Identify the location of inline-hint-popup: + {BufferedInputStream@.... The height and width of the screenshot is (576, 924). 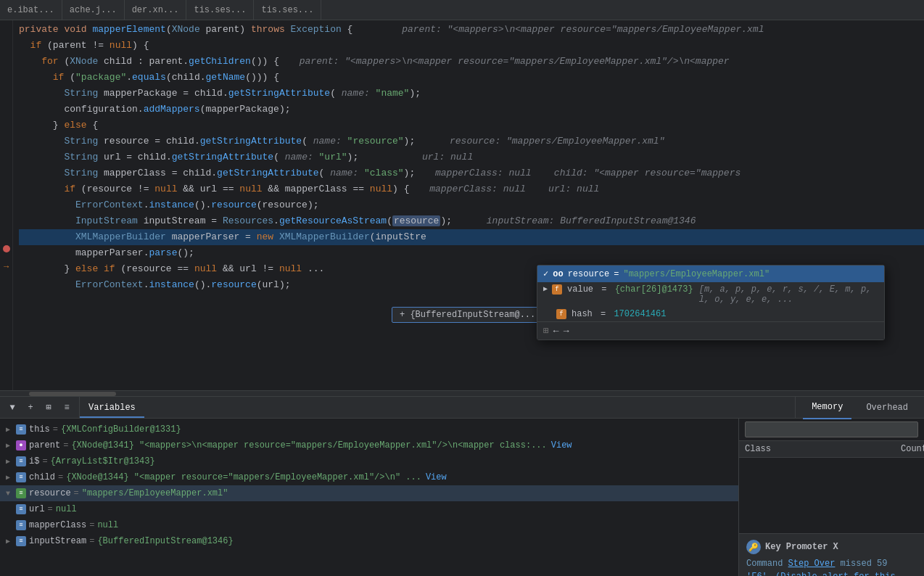
(467, 315).